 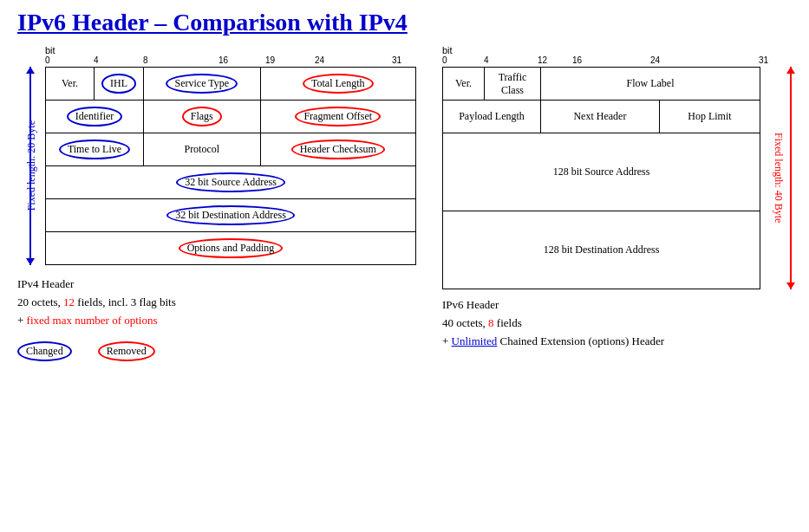 What do you see at coordinates (617, 324) in the screenshot?
I see `ipv6-info-line1: 40 octets, 8 fields` at bounding box center [617, 324].